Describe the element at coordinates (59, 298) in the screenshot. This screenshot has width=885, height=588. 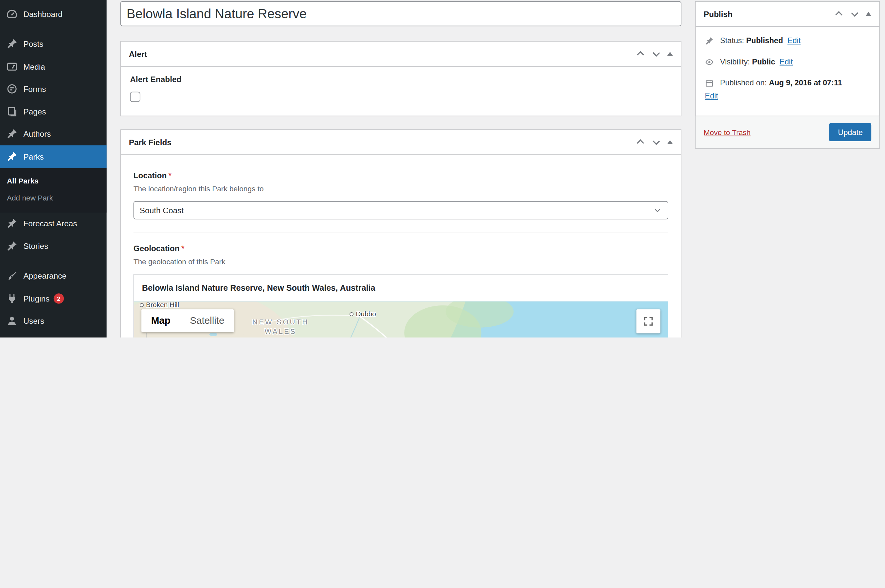
I see `plugins-update-badge: 2` at that location.